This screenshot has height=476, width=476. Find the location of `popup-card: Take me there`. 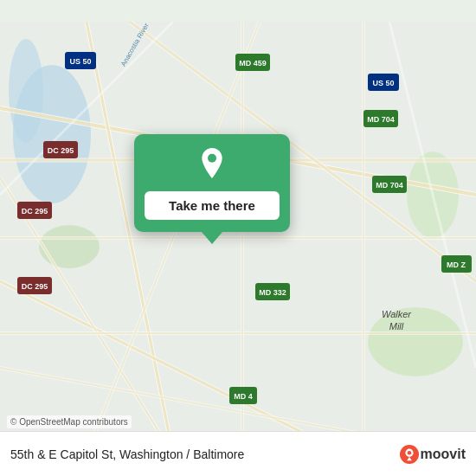

popup-card: Take me there is located at coordinates (212, 183).